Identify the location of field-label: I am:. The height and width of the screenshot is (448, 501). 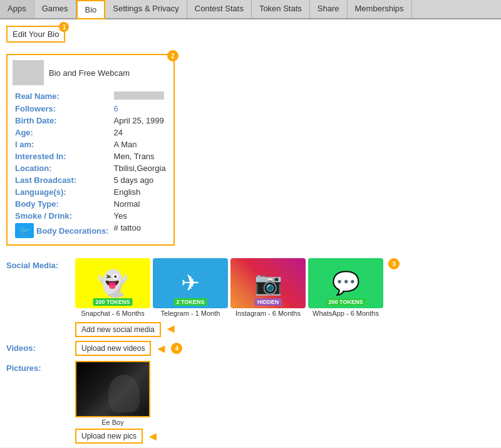
(62, 144).